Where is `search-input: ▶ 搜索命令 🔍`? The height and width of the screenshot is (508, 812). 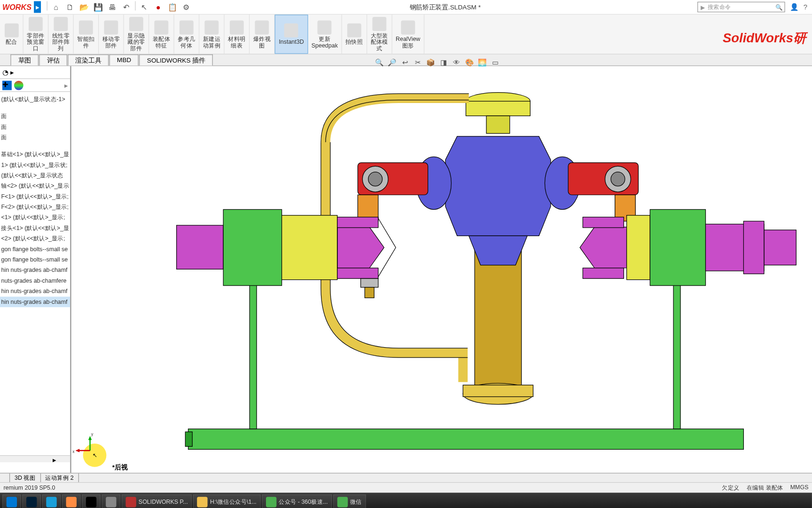
search-input: ▶ 搜索命令 🔍 is located at coordinates (742, 7).